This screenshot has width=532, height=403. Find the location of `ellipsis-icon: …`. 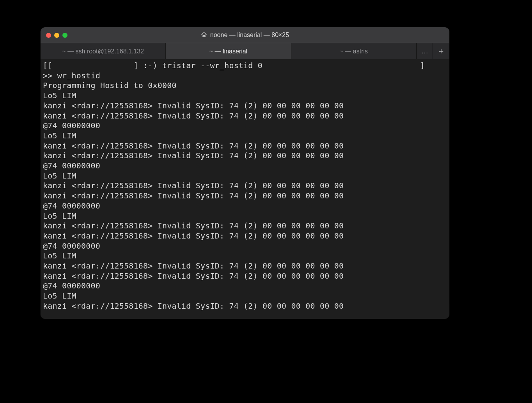

ellipsis-icon: … is located at coordinates (425, 51).